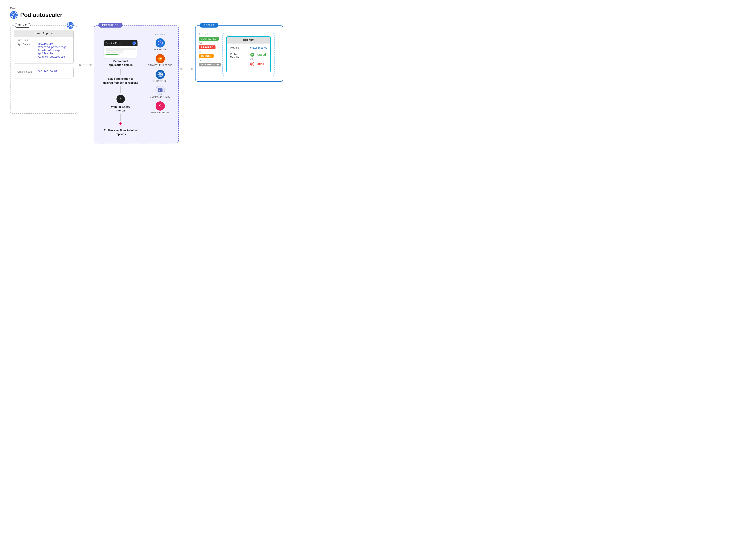 This screenshot has width=756, height=555. What do you see at coordinates (54, 57) in the screenshot?
I see `app-detail-3: kind of application` at bounding box center [54, 57].